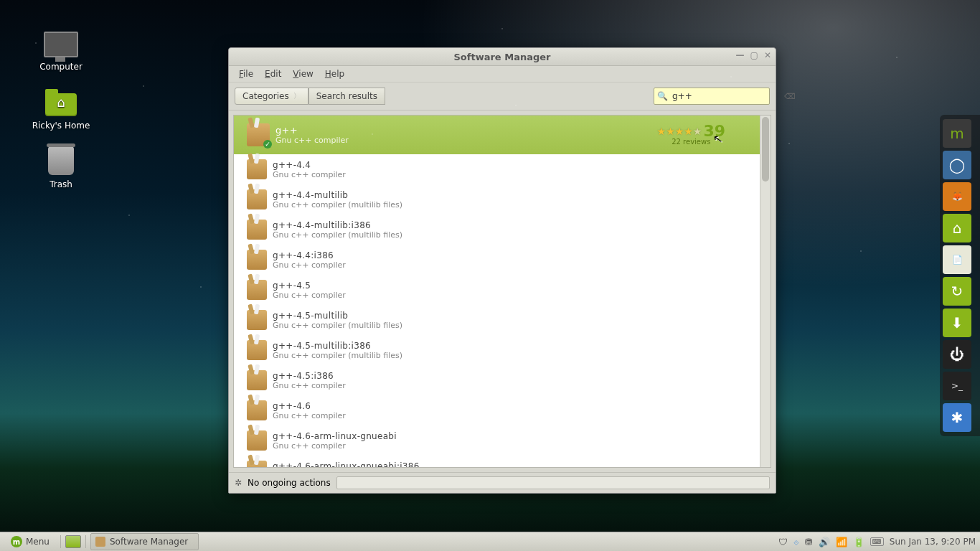 This screenshot has width=980, height=551. Describe the element at coordinates (933, 542) in the screenshot. I see `clock: Sun Jan 13, 9:20 PM` at that location.